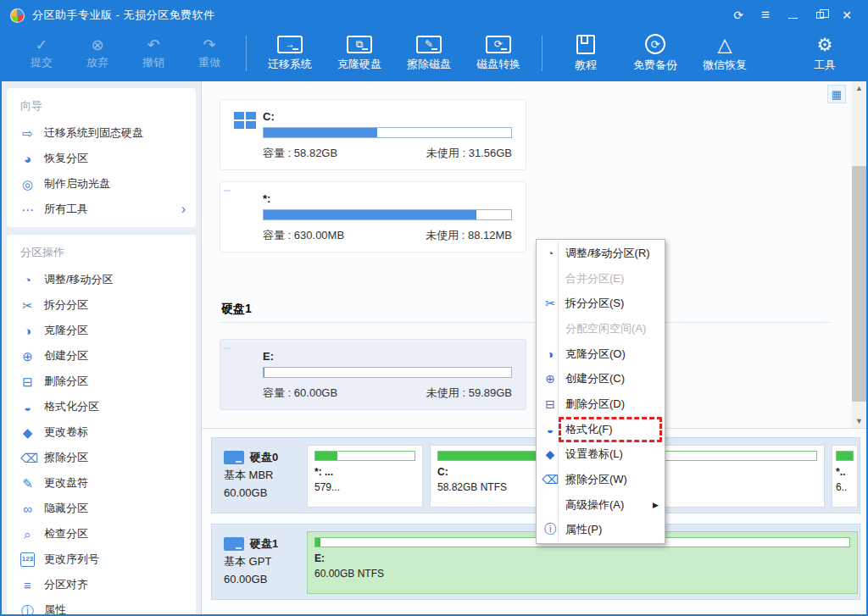  What do you see at coordinates (600, 530) in the screenshot?
I see `menu-item-properties: ⓘ 属性(P)` at bounding box center [600, 530].